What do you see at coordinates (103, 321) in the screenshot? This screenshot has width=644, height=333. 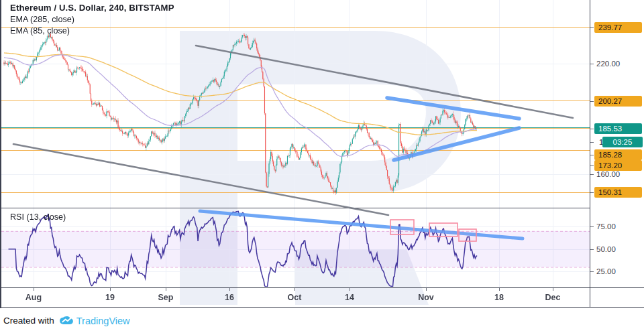 I see `tradingview-brand-link: TradingView` at bounding box center [103, 321].